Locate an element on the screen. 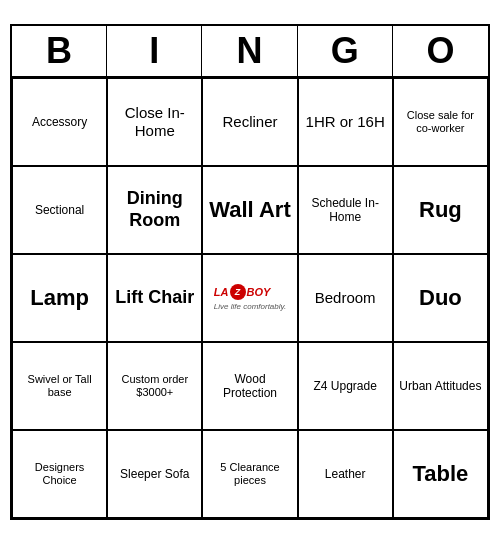  bingo-cell-21: Sleeper Sofa is located at coordinates (154, 474).